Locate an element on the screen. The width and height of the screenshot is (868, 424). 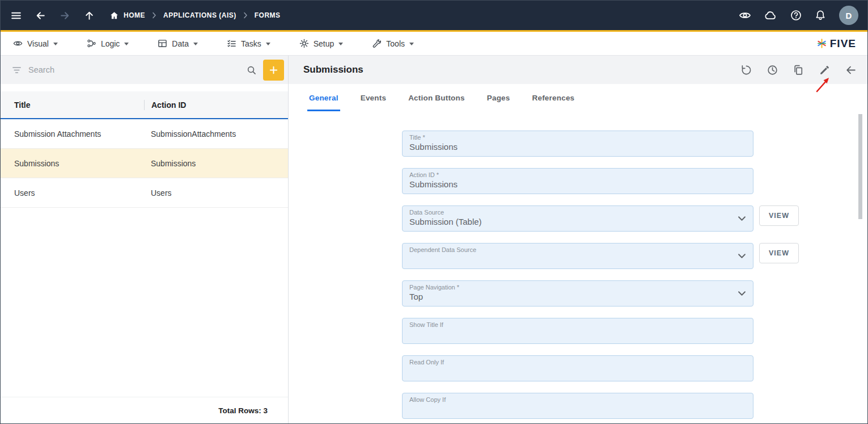
hamburger-menu-icon is located at coordinates (16, 16).